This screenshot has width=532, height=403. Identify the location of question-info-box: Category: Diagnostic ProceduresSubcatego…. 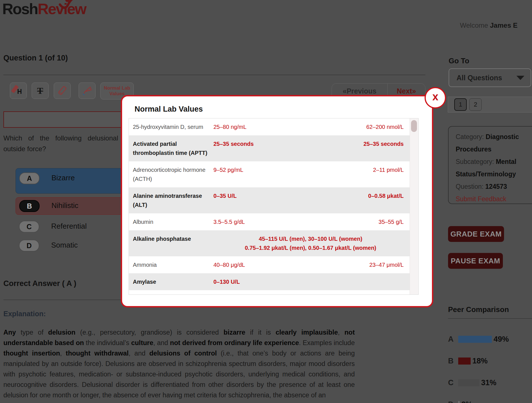
(490, 165).